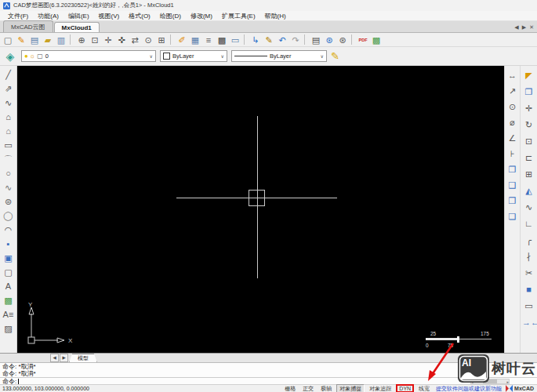  I want to click on copy-base-icon: ❏, so click(513, 216).